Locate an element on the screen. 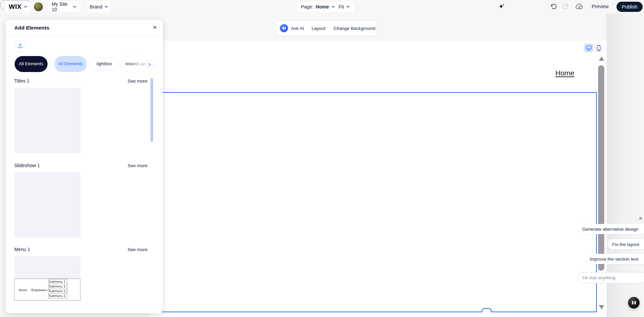 Image resolution: width=644 pixels, height=317 pixels. ai-suggestion-fix-layout: Fix the layout is located at coordinates (626, 244).